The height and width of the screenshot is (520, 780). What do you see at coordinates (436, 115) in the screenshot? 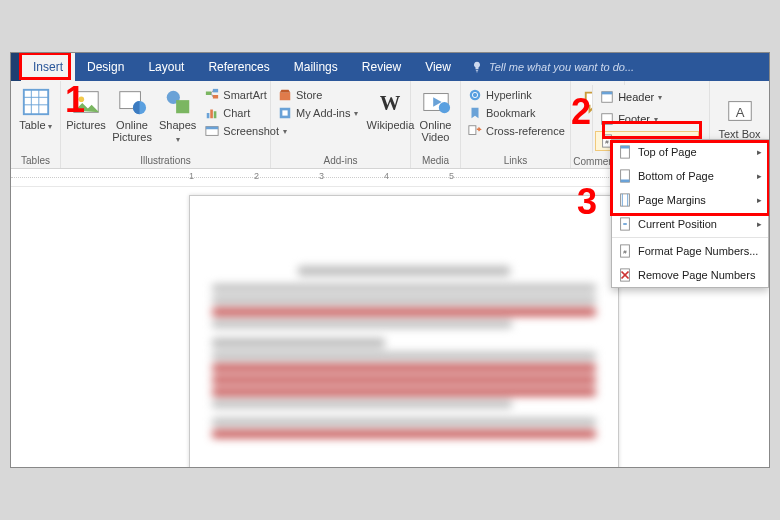
I see `online-video-button: Online Video` at bounding box center [436, 115].